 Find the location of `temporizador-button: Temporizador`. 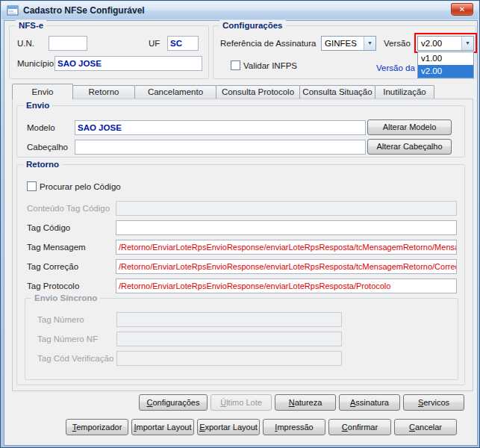

temporizador-button: Temporizador is located at coordinates (97, 427).